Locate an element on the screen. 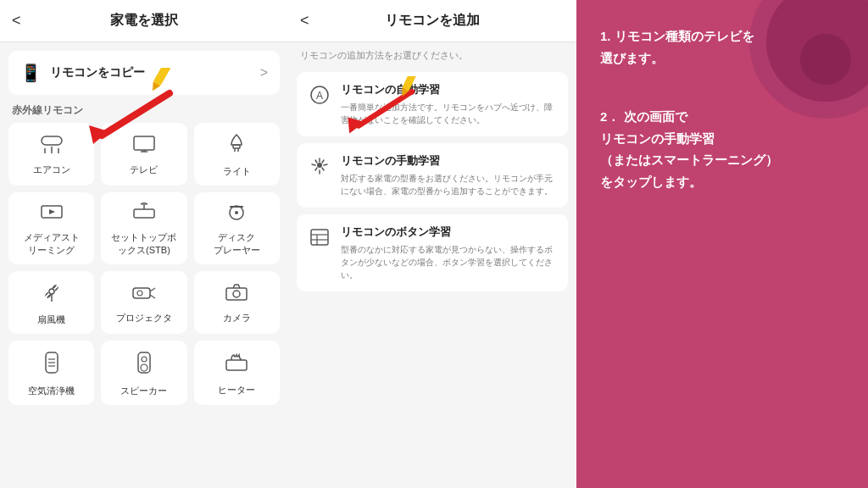 Image resolution: width=868 pixels, height=488 pixels. device-aircon: エアコン is located at coordinates (51, 154).